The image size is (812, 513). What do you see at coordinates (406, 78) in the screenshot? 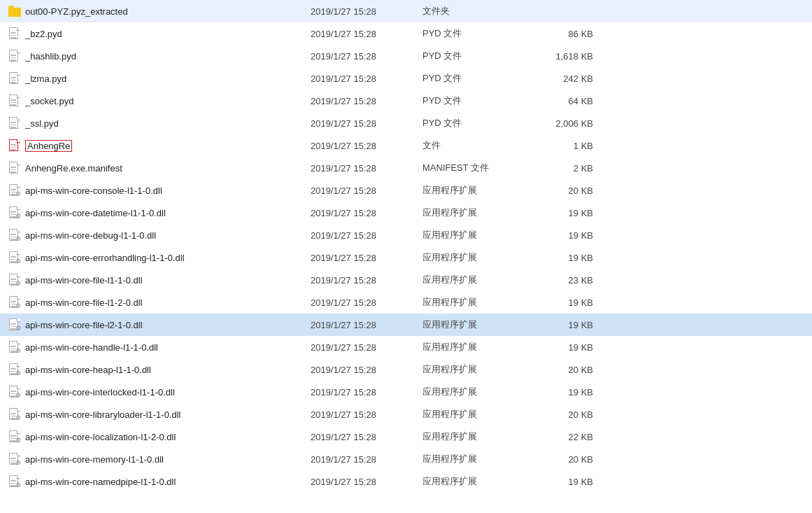
I see `table-row: _lzma.pyd2019/1/27 15:28PYD 文件242 KB` at bounding box center [406, 78].